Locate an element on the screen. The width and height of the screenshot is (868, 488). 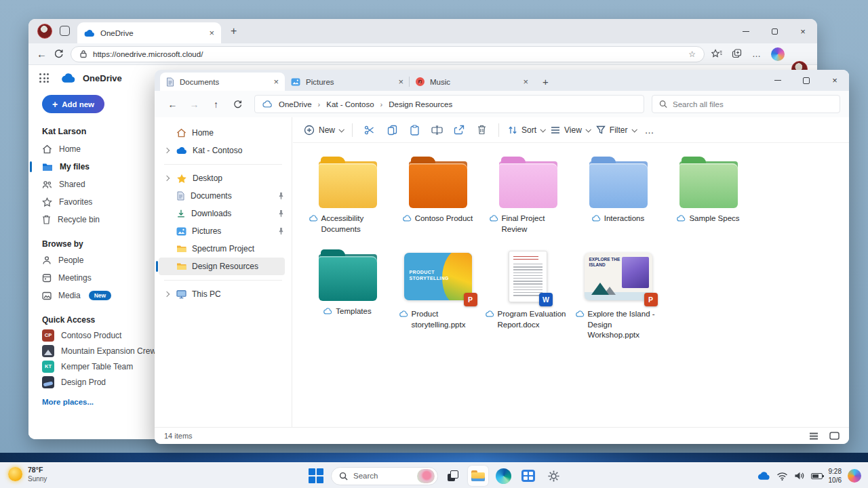
browser-profile-avatar is located at coordinates (45, 31).